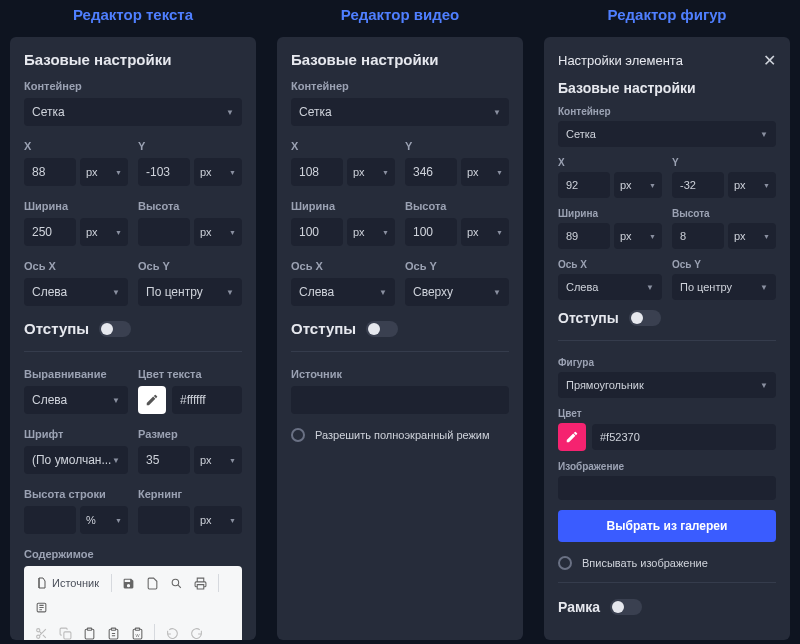 This screenshot has height=644, width=800. Describe the element at coordinates (196, 631) in the screenshot. I see `toolbar-redo-button` at that location.